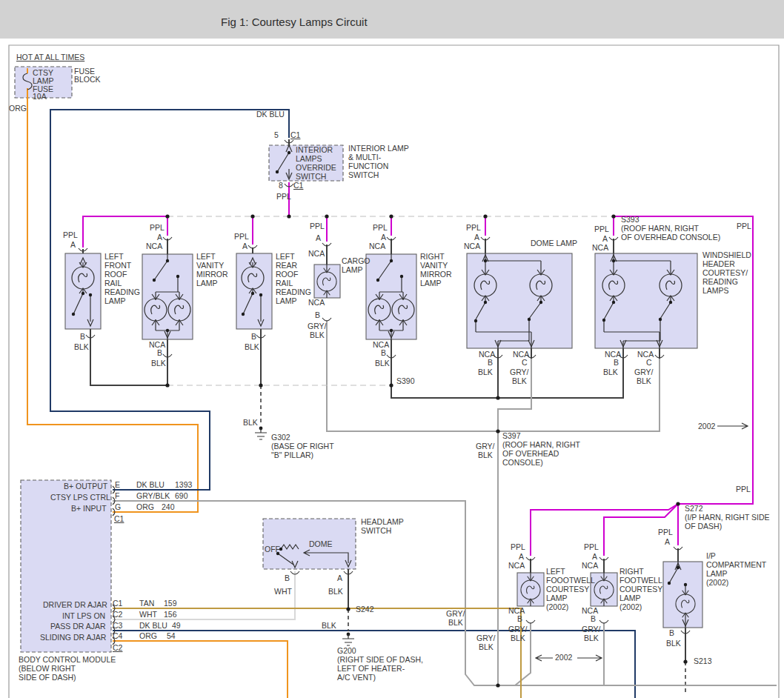  I want to click on cargo-nca-top: NCA, so click(316, 253).